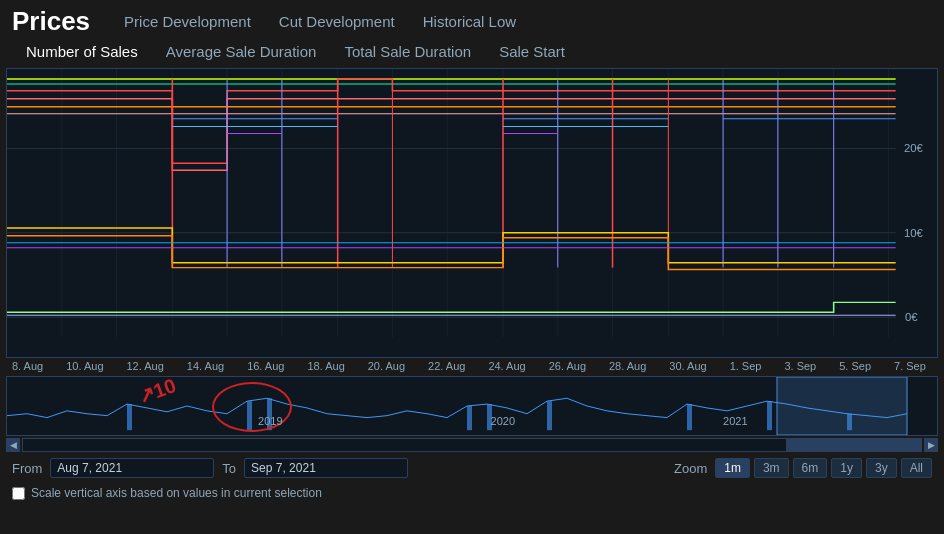 The width and height of the screenshot is (944, 534). What do you see at coordinates (472, 493) in the screenshot?
I see `checkbox-row: Scale vertical axis based on values in c…` at bounding box center [472, 493].